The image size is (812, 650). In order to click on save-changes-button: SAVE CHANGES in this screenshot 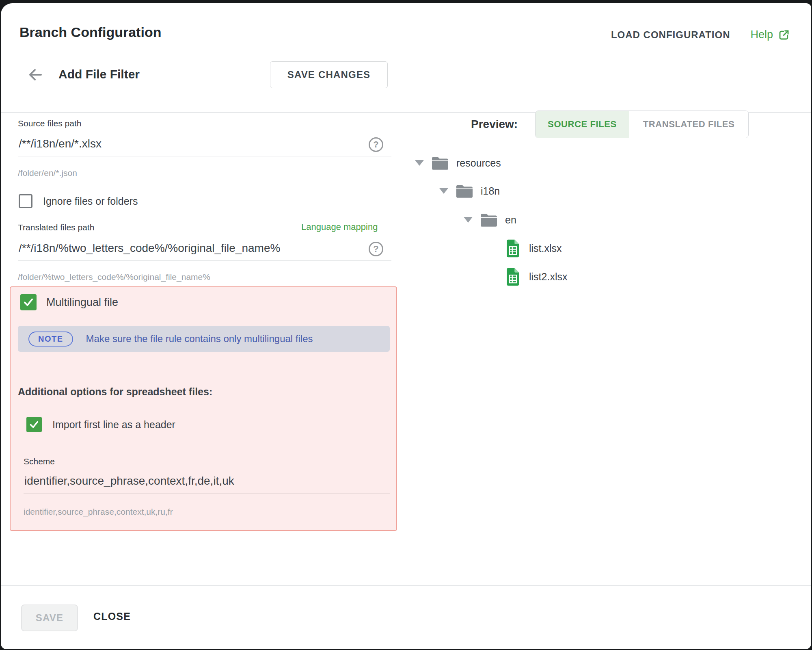, I will do `click(329, 75)`.